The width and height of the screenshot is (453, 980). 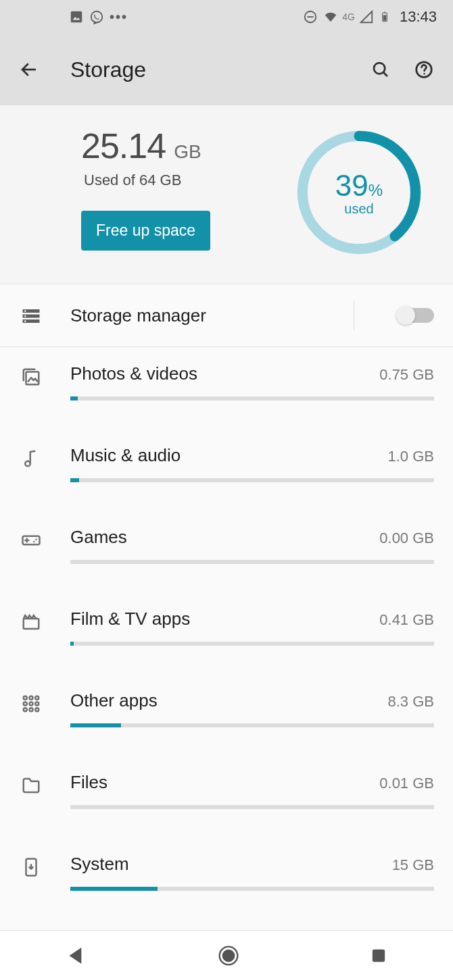 I want to click on games-icon, so click(x=31, y=540).